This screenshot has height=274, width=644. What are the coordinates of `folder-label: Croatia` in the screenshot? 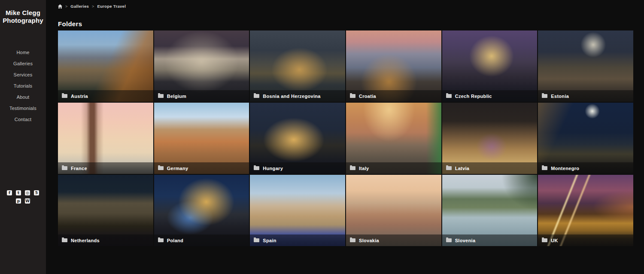 It's located at (368, 96).